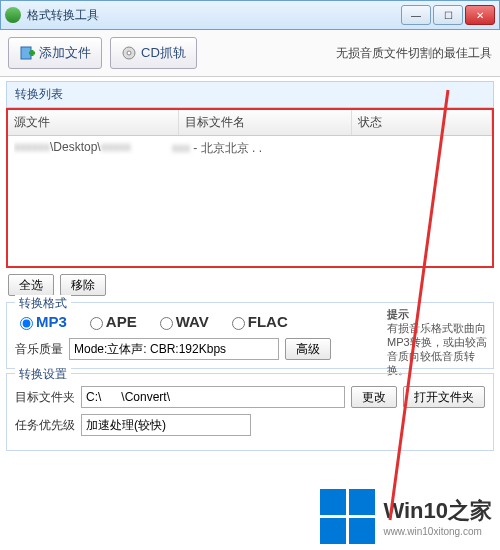  I want to click on target-folder-input, so click(213, 397).